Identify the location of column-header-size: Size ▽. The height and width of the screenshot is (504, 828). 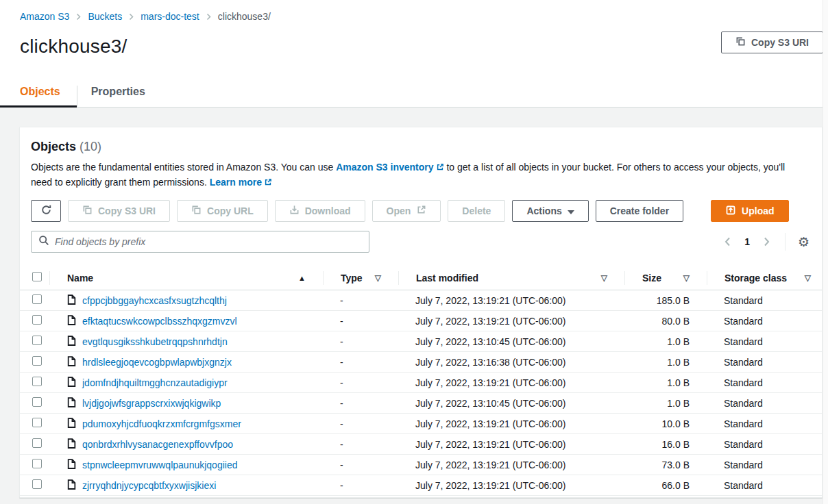
(666, 278).